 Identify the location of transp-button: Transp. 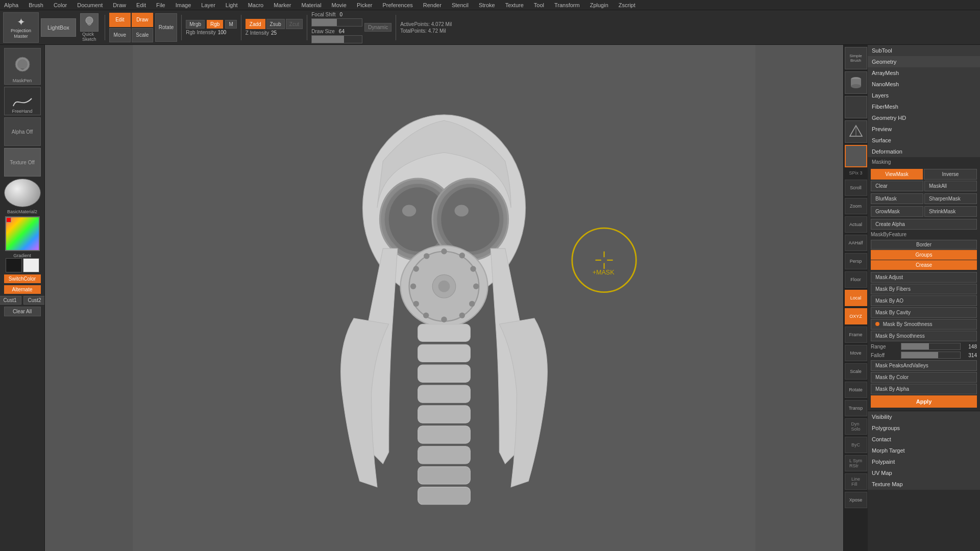
(856, 408).